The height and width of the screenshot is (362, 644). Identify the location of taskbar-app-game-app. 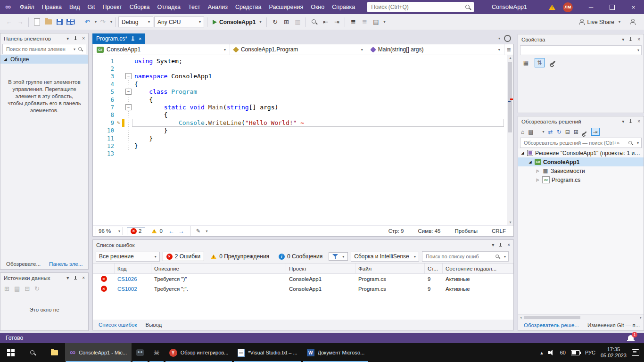
(140, 353).